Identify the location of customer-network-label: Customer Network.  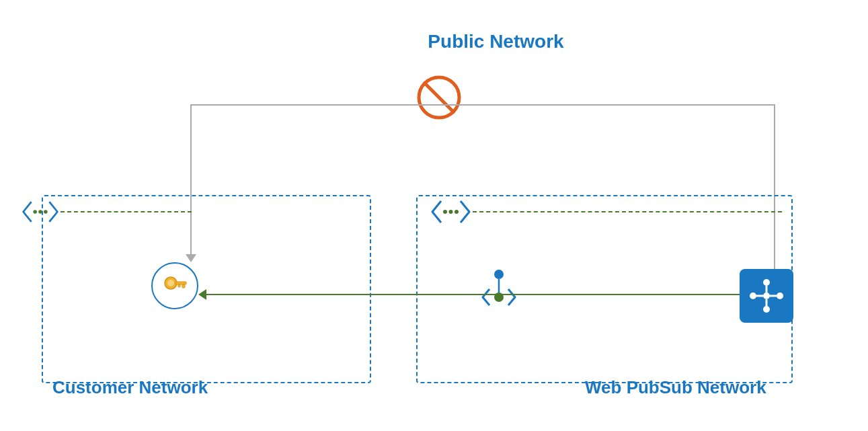
(130, 387).